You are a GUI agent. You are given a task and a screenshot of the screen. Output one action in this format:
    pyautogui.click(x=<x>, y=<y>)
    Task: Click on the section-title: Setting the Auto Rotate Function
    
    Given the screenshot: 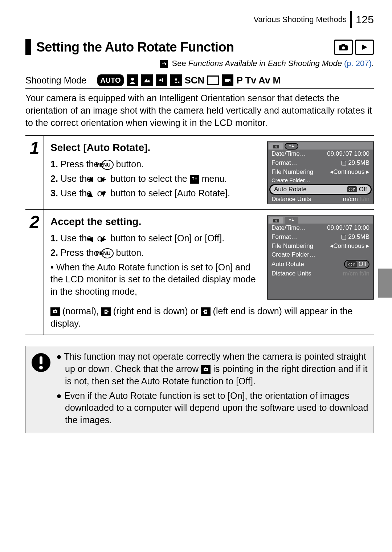 What is the action you would take?
    pyautogui.click(x=185, y=47)
    